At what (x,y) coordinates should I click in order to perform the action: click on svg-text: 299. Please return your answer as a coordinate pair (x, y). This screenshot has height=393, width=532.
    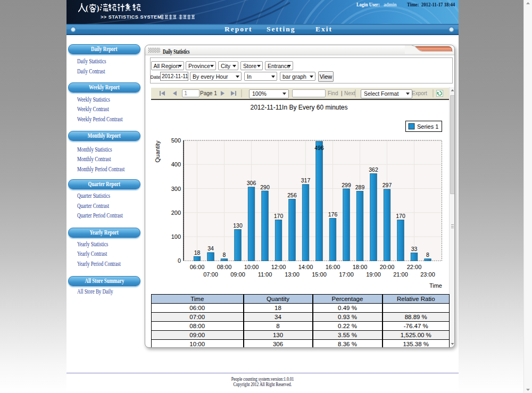
    Looking at the image, I should click on (346, 185).